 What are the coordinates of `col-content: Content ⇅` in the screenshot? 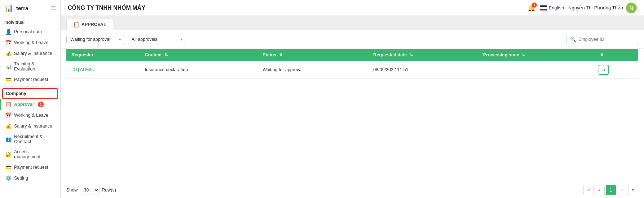 It's located at (199, 55).